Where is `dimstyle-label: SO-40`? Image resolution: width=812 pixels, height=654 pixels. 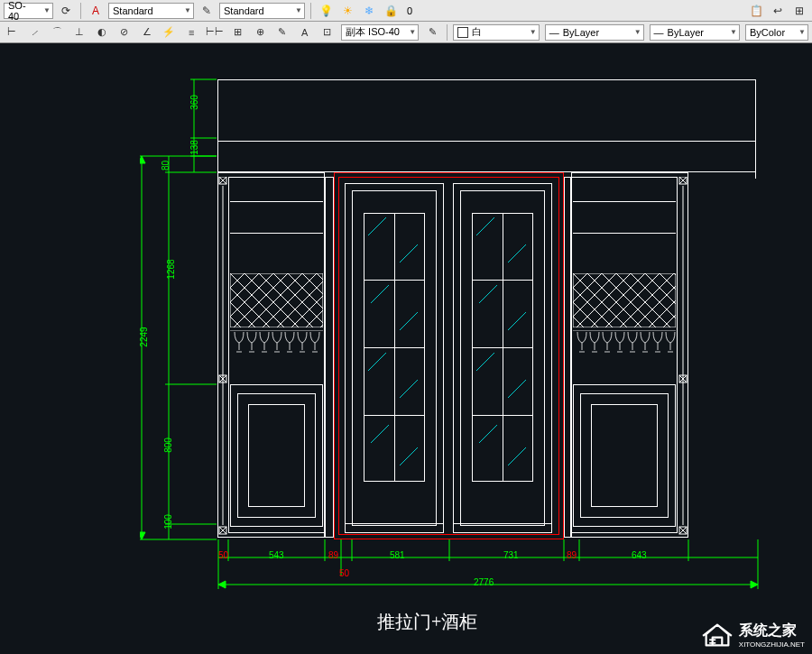 dimstyle-label: SO-40 is located at coordinates (22, 11).